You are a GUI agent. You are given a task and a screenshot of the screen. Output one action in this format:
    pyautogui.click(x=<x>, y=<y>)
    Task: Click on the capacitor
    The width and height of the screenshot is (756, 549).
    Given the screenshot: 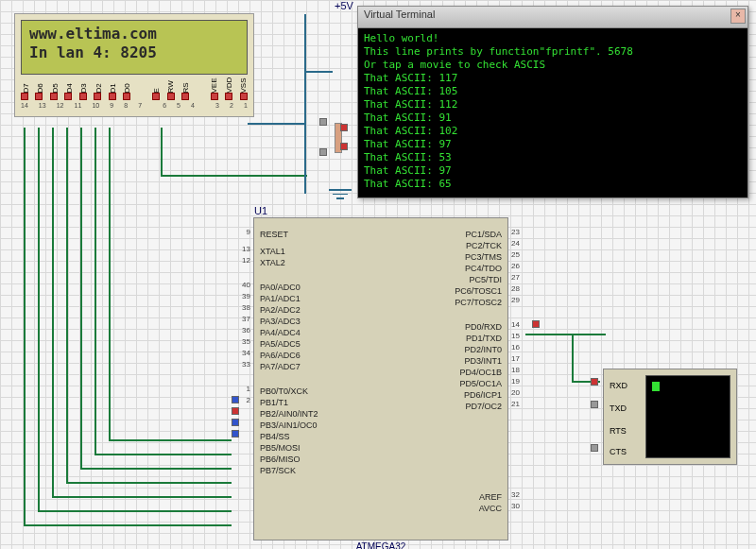 What is the action you would take?
    pyautogui.click(x=338, y=137)
    